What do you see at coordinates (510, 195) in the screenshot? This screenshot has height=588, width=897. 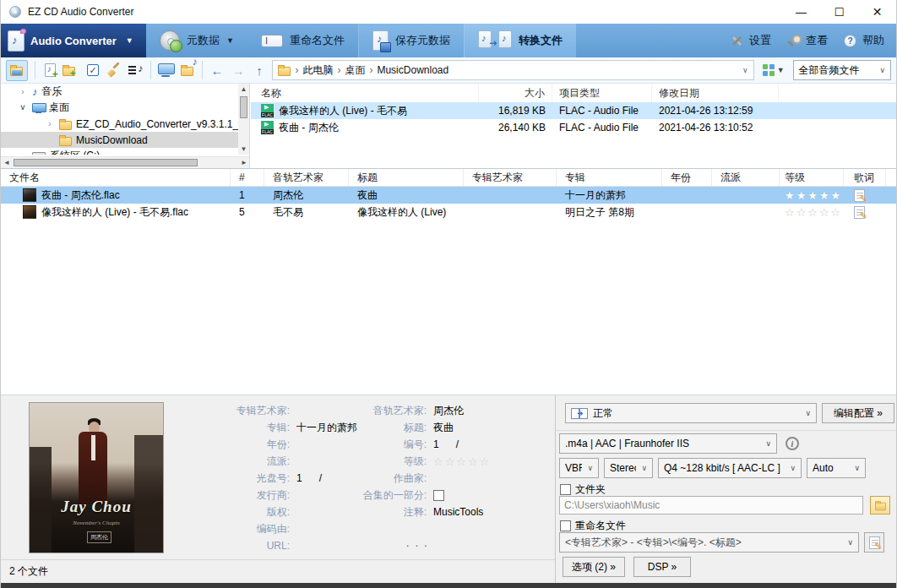 I see `track-album-artist` at bounding box center [510, 195].